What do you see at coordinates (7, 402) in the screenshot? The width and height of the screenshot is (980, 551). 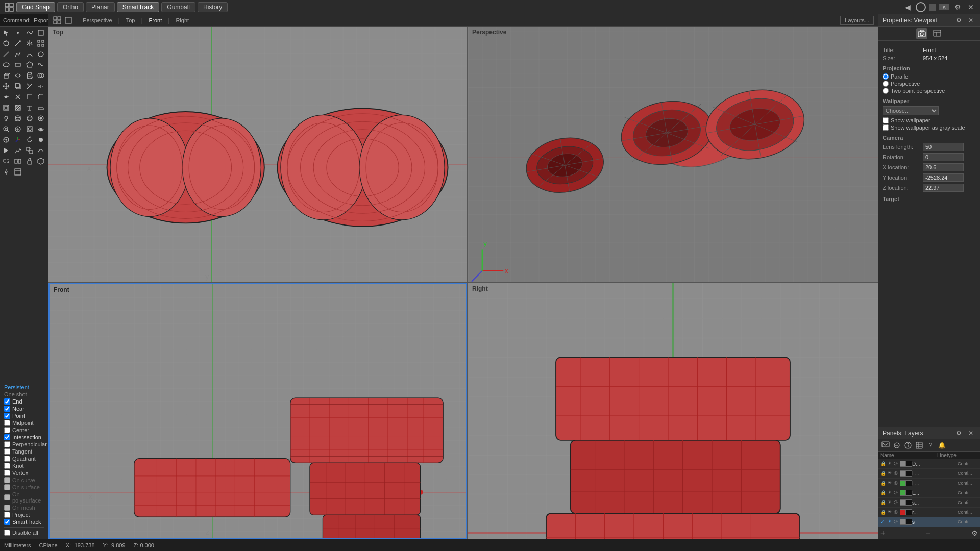 I see `osnap-end-check` at bounding box center [7, 402].